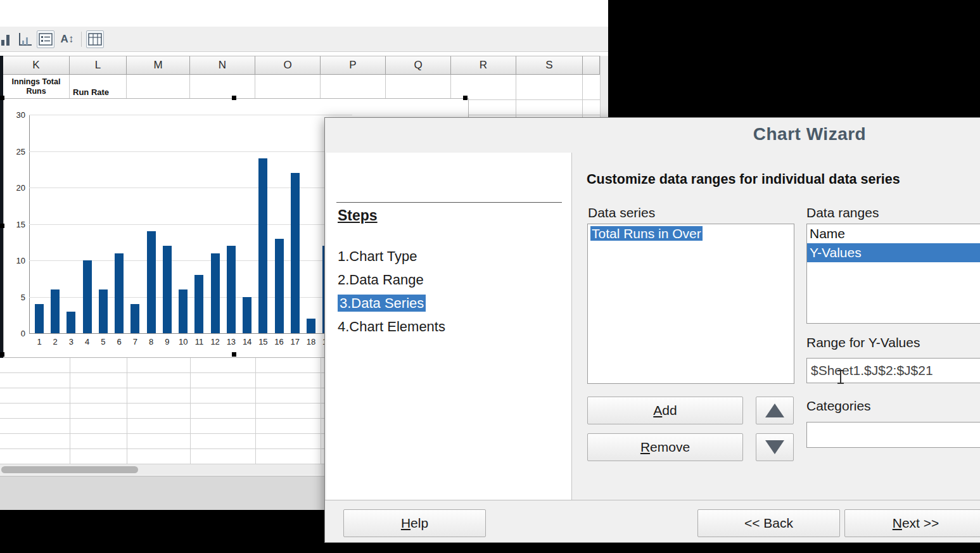 The height and width of the screenshot is (553, 980). Describe the element at coordinates (912, 523) in the screenshot. I see `next-button: Next >>` at that location.